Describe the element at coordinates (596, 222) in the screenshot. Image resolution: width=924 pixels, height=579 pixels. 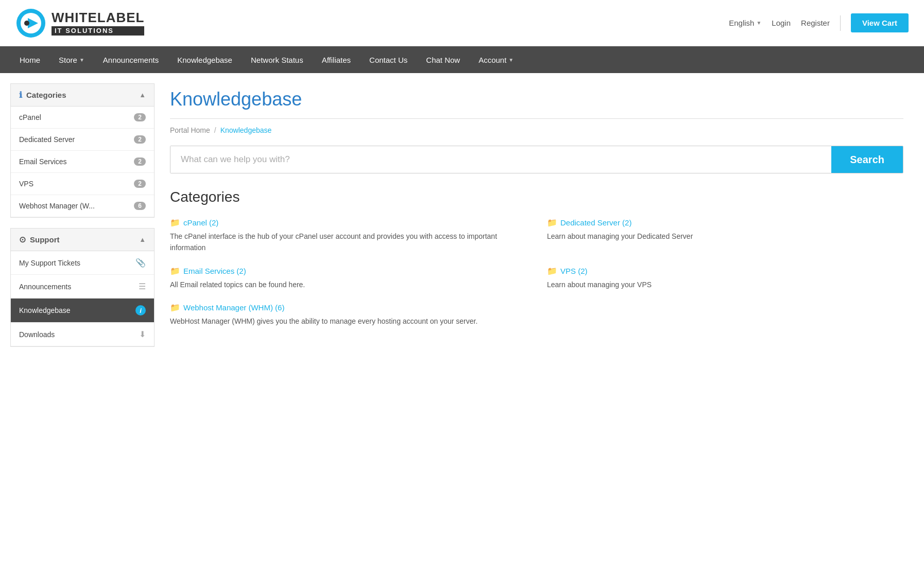
I see `category-dedicated-server-label: Dedicated Server (2)` at that location.